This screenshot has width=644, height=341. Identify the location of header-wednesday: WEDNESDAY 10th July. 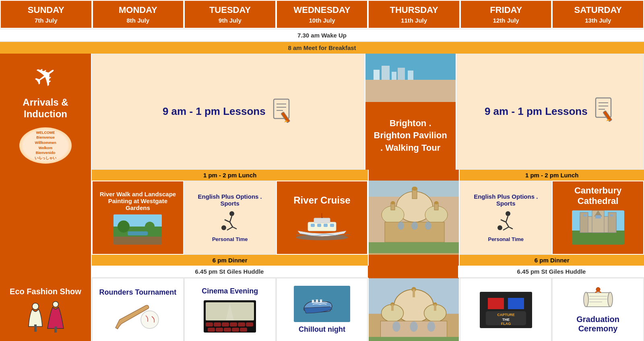
(322, 15).